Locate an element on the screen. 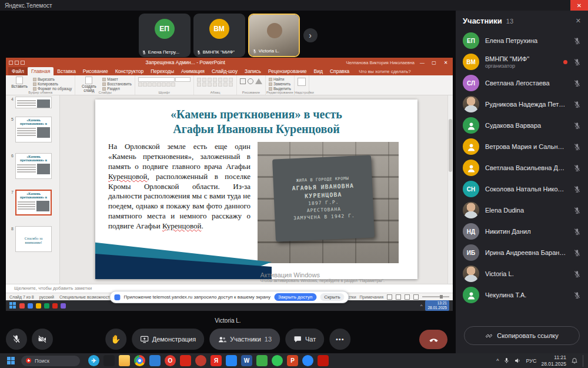  ribbon-command: Заменить is located at coordinates (280, 84).